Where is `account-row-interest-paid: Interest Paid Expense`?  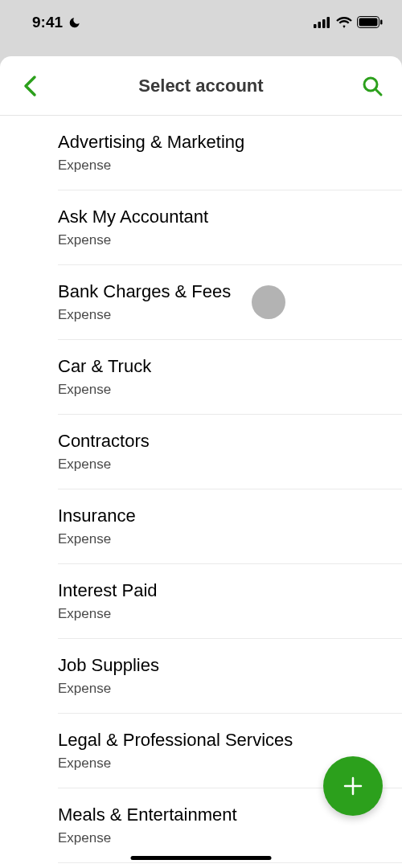
account-row-interest-paid: Interest Paid Expense is located at coordinates (230, 601).